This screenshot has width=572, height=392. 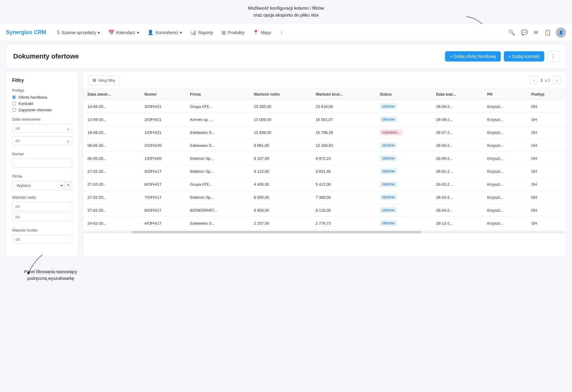 I want to click on cell-firm-7: Elektron Sp..., so click(x=218, y=197).